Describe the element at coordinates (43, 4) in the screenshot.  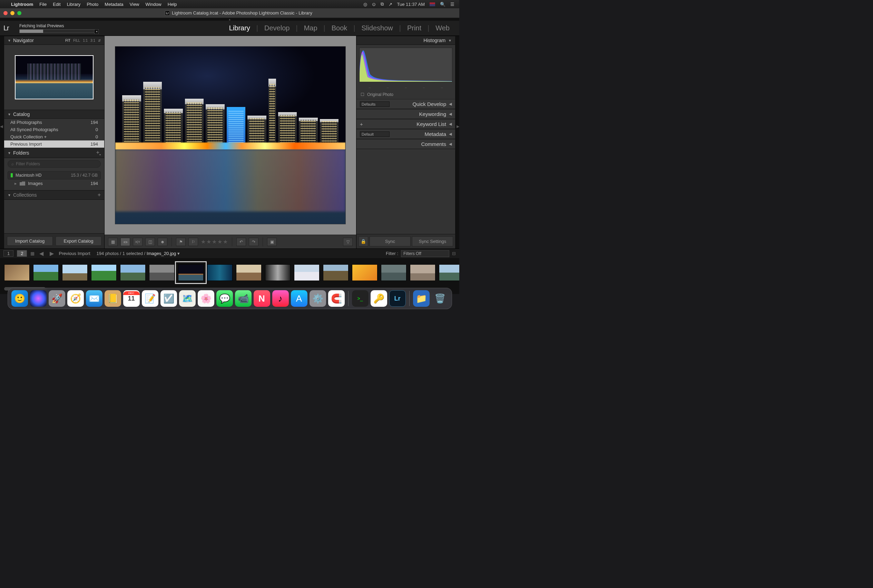
I see `menu-file: File` at that location.